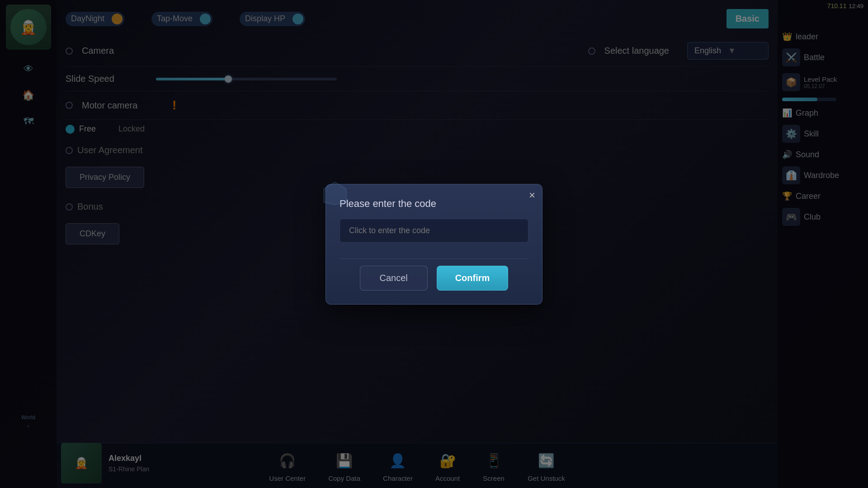 The height and width of the screenshot is (488, 868). What do you see at coordinates (335, 193) in the screenshot?
I see `modal-decor-icon` at bounding box center [335, 193].